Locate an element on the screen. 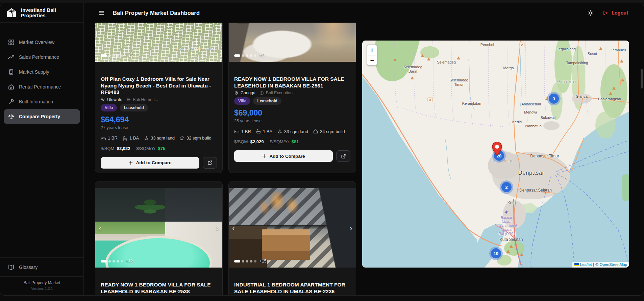 The image size is (644, 301). sidebar-footer: Bali Property Market Version: 1.3.1 is located at coordinates (42, 286).